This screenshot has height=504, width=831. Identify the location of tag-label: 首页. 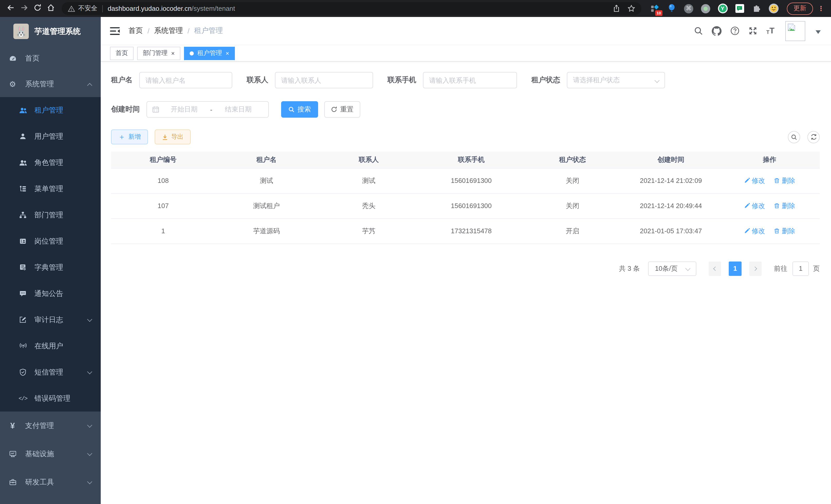
(122, 53).